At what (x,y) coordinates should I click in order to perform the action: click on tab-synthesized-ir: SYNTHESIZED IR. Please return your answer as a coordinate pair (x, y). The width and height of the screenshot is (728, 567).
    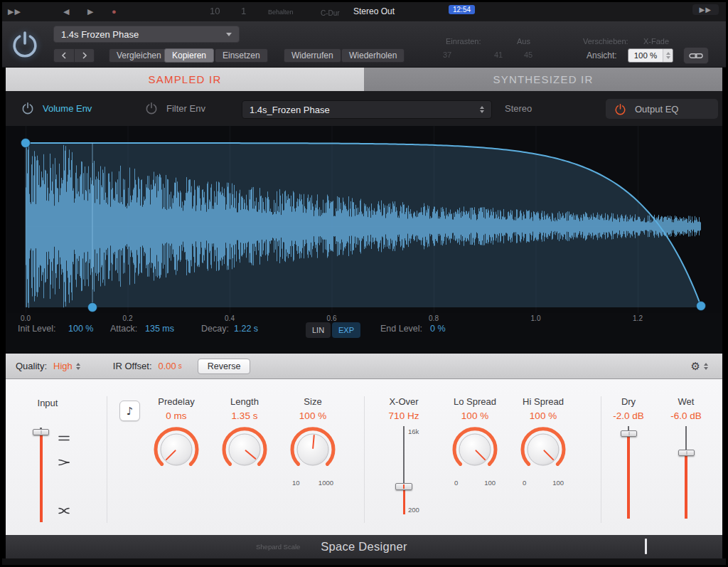
    Looking at the image, I should click on (543, 80).